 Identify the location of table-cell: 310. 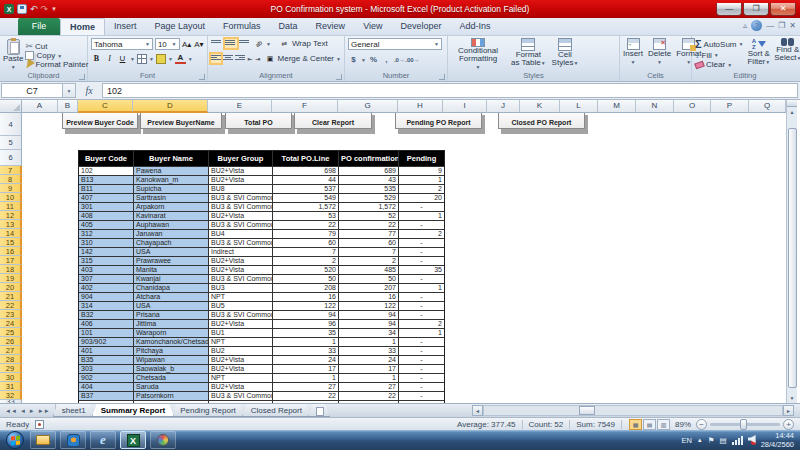
(106, 244).